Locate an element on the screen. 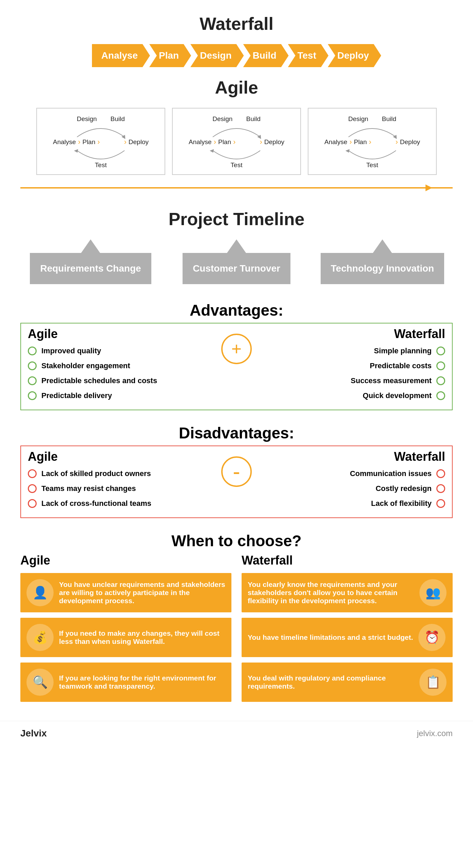 The height and width of the screenshot is (868, 473). when-agile-text-1: If you need to make any changes, they wi… is located at coordinates (142, 637).